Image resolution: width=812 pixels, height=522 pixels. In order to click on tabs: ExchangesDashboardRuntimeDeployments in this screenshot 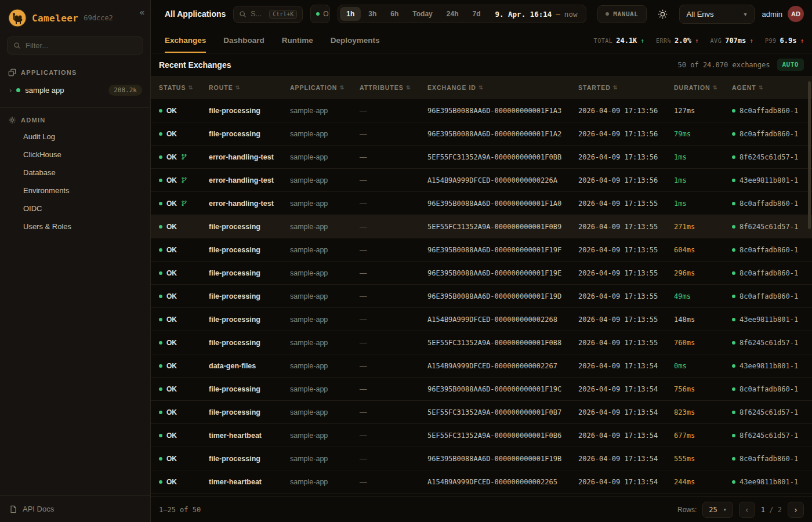, I will do `click(273, 41)`.